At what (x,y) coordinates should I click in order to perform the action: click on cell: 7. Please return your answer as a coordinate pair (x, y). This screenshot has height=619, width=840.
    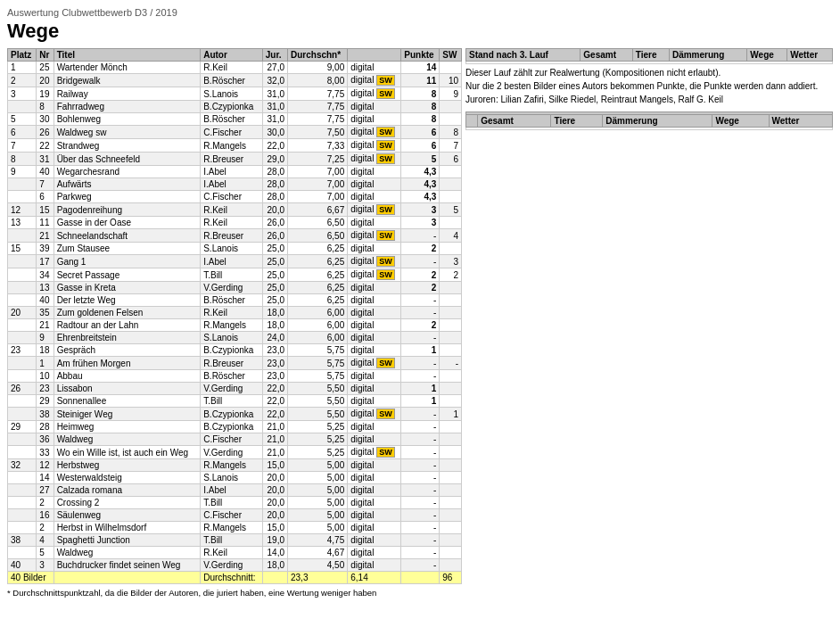
    Looking at the image, I should click on (22, 146).